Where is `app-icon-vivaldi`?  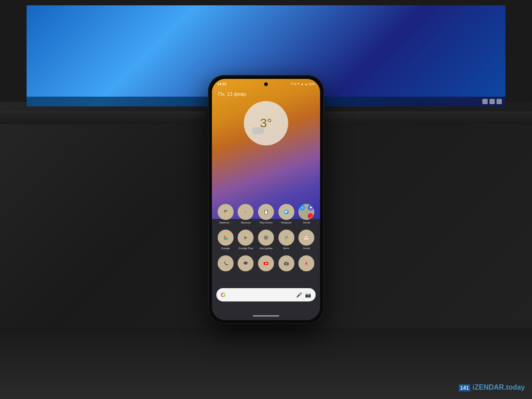
app-icon-vivaldi is located at coordinates (306, 263).